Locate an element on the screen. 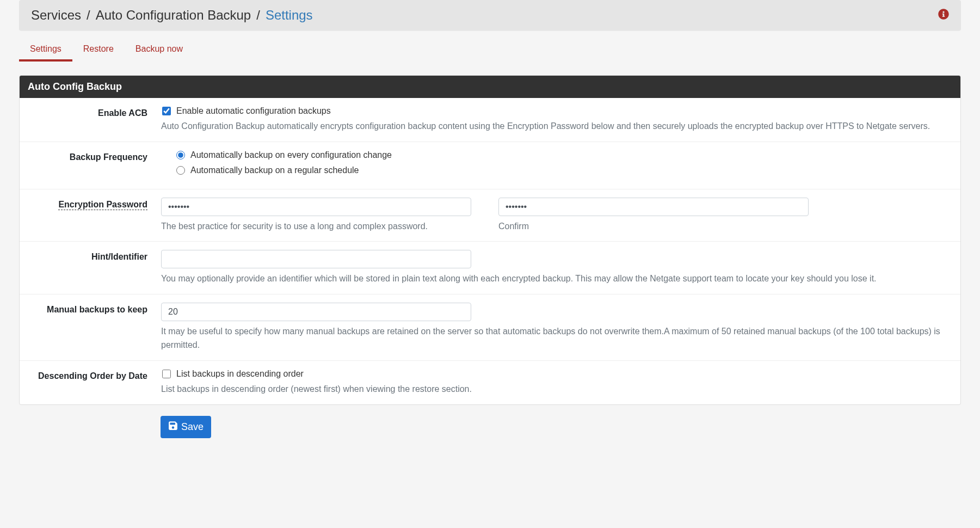 Image resolution: width=980 pixels, height=528 pixels. save-button: Save is located at coordinates (186, 427).